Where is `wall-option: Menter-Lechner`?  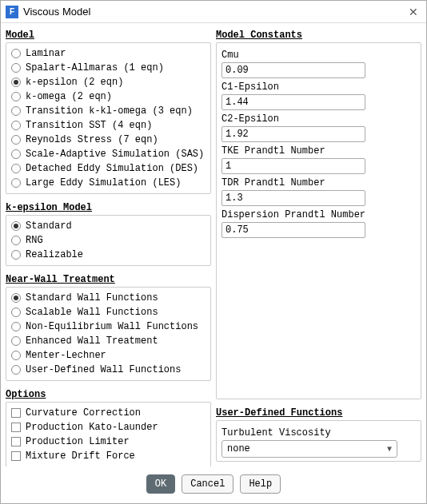
wall-option: Menter-Lechner is located at coordinates (109, 355).